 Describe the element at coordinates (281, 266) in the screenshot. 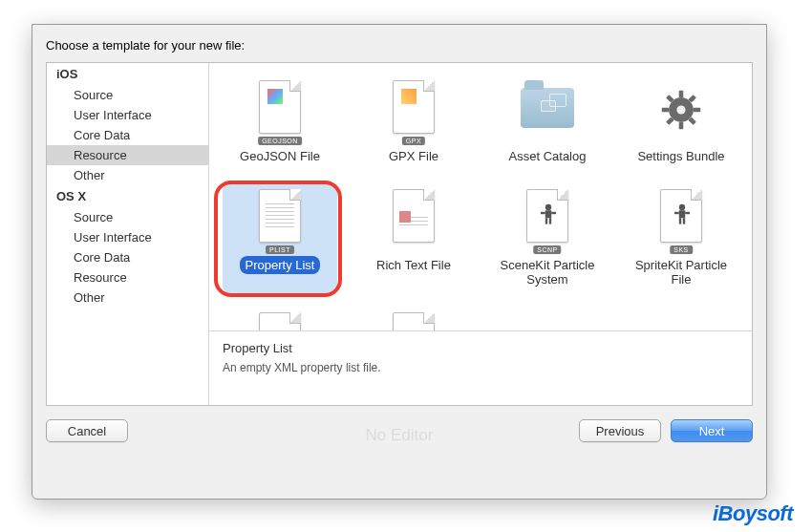

I see `template-label: Property List` at that location.